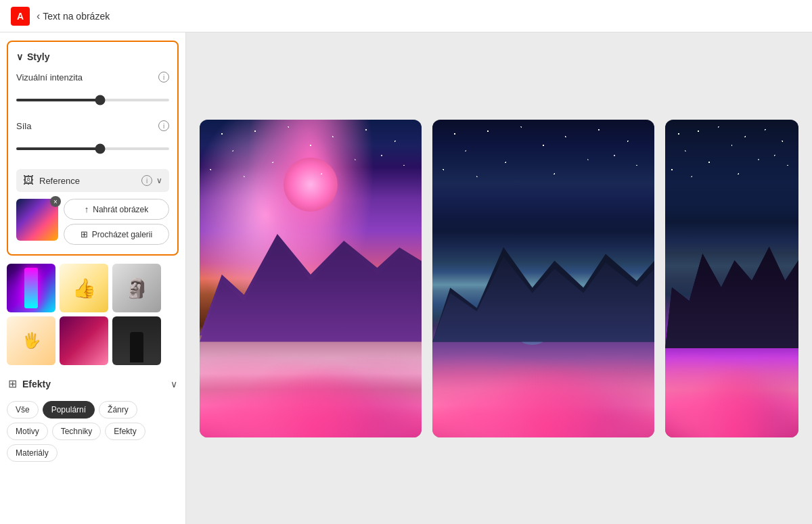 Image resolution: width=812 pixels, height=524 pixels. What do you see at coordinates (31, 341) in the screenshot?
I see `thumbnail-hands: 🖐` at bounding box center [31, 341].